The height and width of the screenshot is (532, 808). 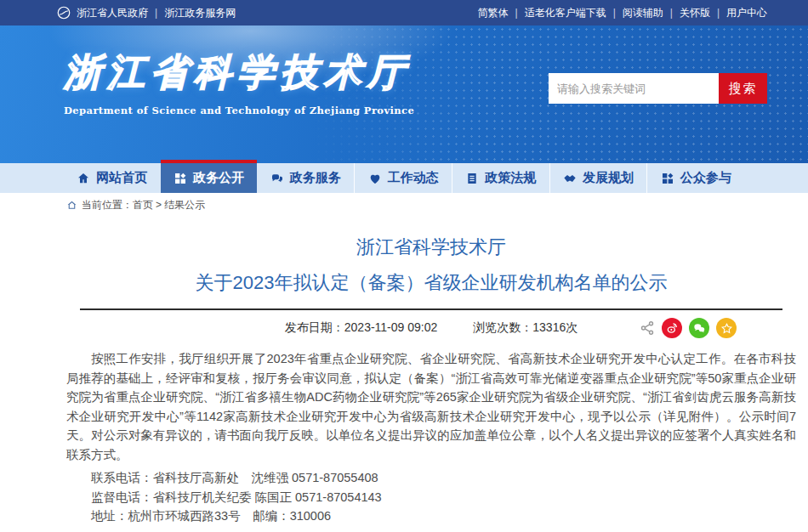 I want to click on handshake-icon, so click(x=570, y=178).